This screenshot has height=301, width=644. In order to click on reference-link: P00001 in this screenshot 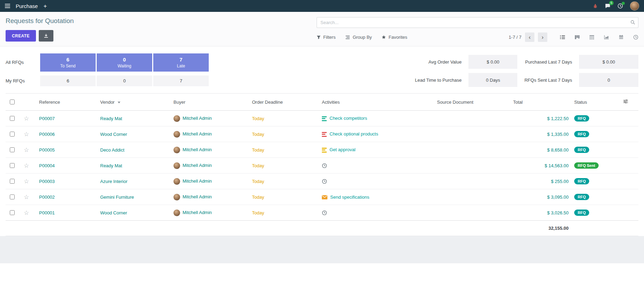, I will do `click(47, 213)`.